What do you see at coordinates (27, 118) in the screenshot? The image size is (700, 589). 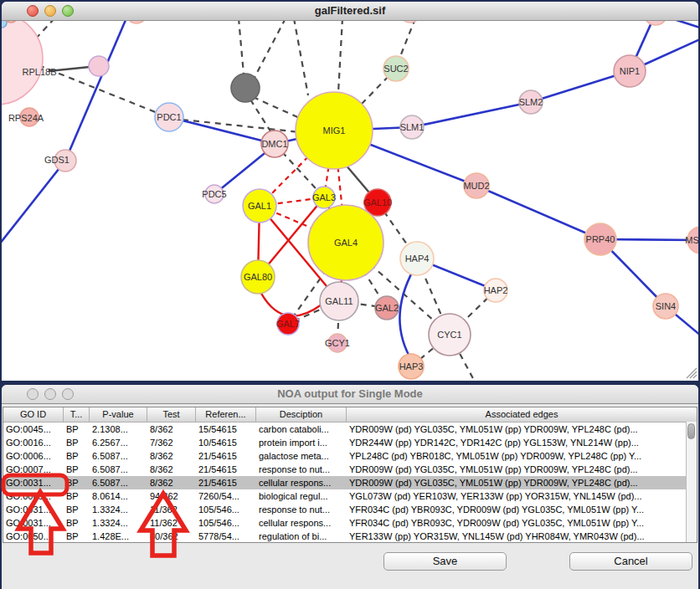 I see `node-label: RPS24A` at bounding box center [27, 118].